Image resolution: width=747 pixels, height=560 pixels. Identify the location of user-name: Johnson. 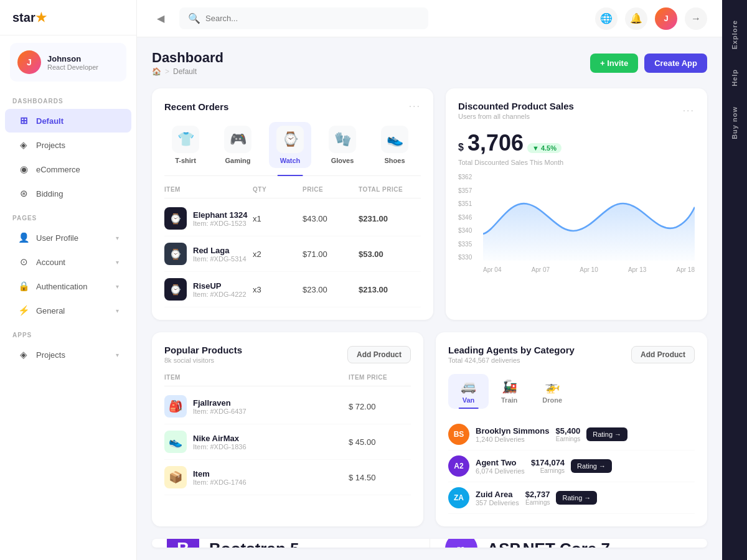
(73, 58).